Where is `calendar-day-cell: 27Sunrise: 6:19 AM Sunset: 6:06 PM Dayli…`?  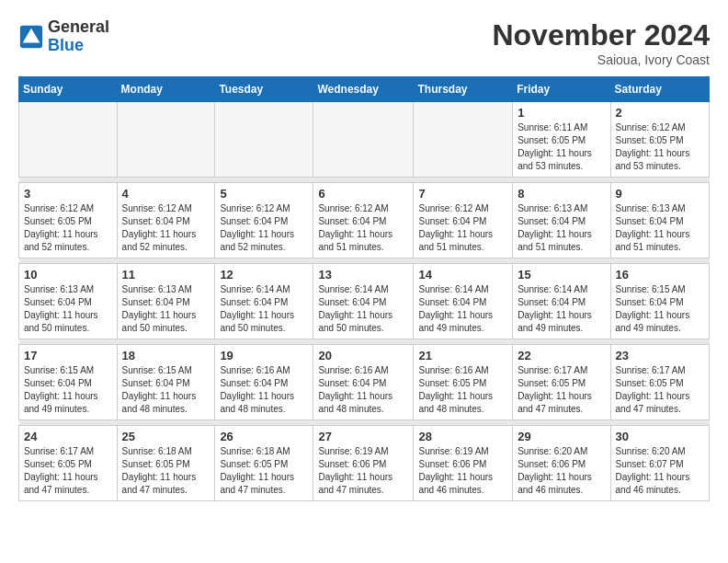
calendar-day-cell: 27Sunrise: 6:19 AM Sunset: 6:06 PM Dayli… is located at coordinates (364, 464).